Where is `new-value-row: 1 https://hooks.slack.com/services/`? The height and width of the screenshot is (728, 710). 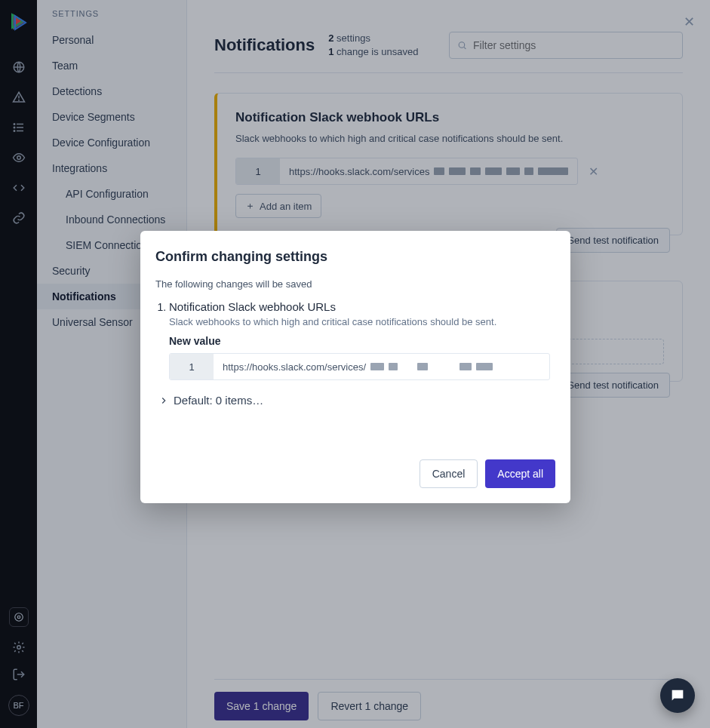
new-value-row: 1 https://hooks.slack.com/services/ is located at coordinates (359, 367).